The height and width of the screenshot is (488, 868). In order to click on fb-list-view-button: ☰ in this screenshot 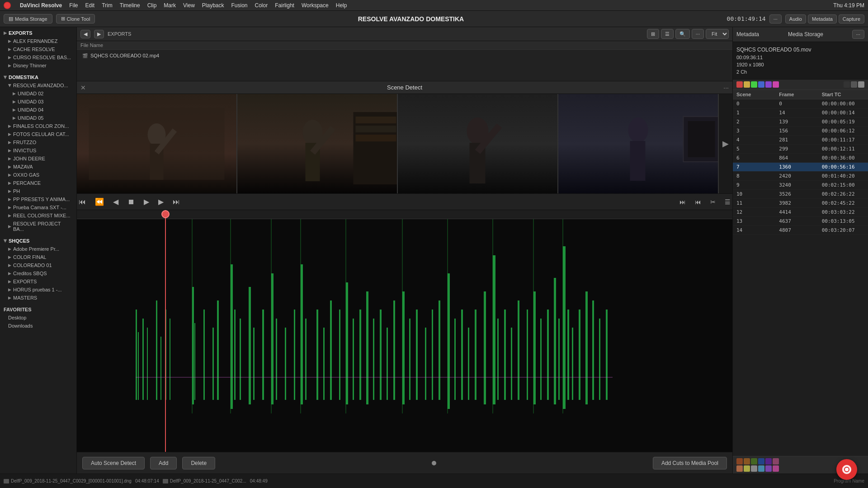, I will do `click(667, 34)`.